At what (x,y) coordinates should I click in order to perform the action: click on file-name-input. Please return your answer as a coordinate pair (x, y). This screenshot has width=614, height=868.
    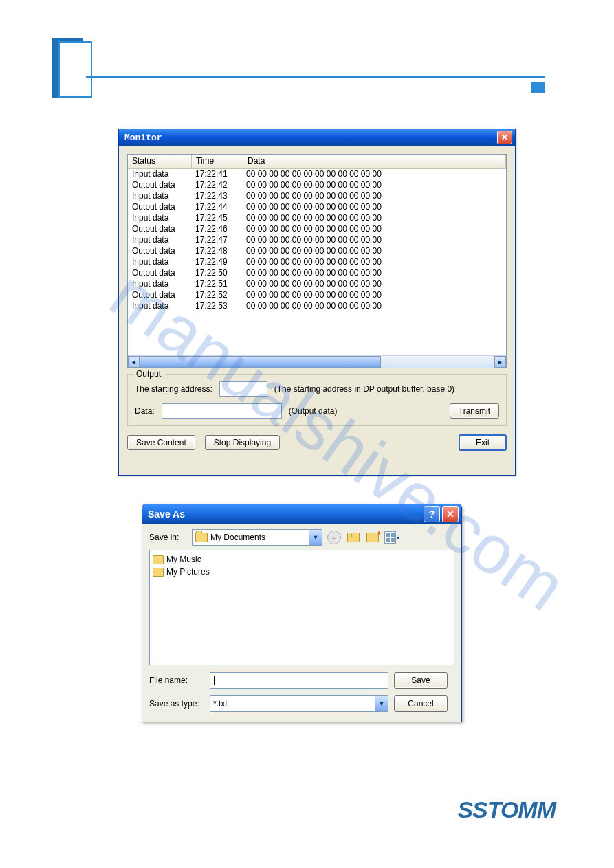
    Looking at the image, I should click on (299, 680).